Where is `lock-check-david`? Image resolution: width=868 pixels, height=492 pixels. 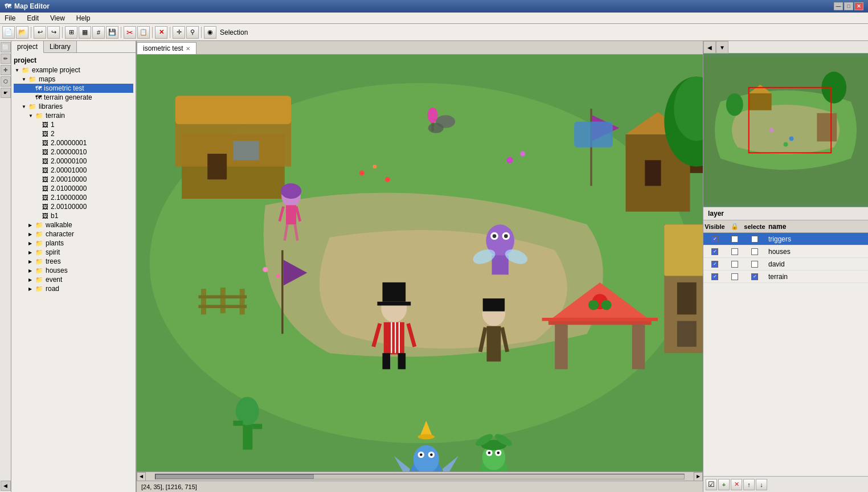
lock-check-david is located at coordinates (735, 264).